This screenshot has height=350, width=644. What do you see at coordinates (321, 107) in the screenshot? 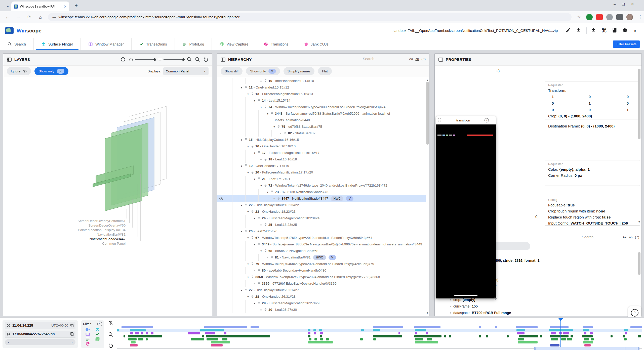
I see `tree-node-74: ▾74 - WindowToken{fdddbe6 type=2000 andr…` at bounding box center [321, 107].